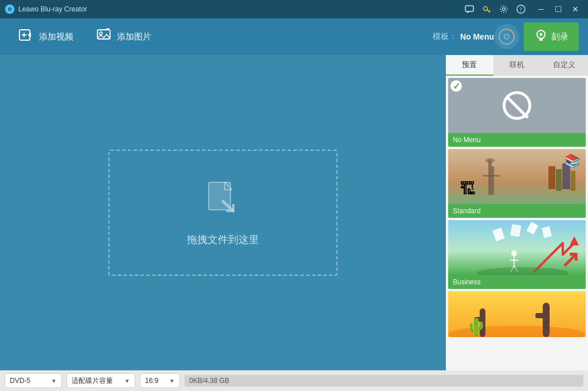 The width and height of the screenshot is (588, 391). What do you see at coordinates (384, 381) in the screenshot?
I see `progress-bar: 0KB/4.38 GB` at bounding box center [384, 381].